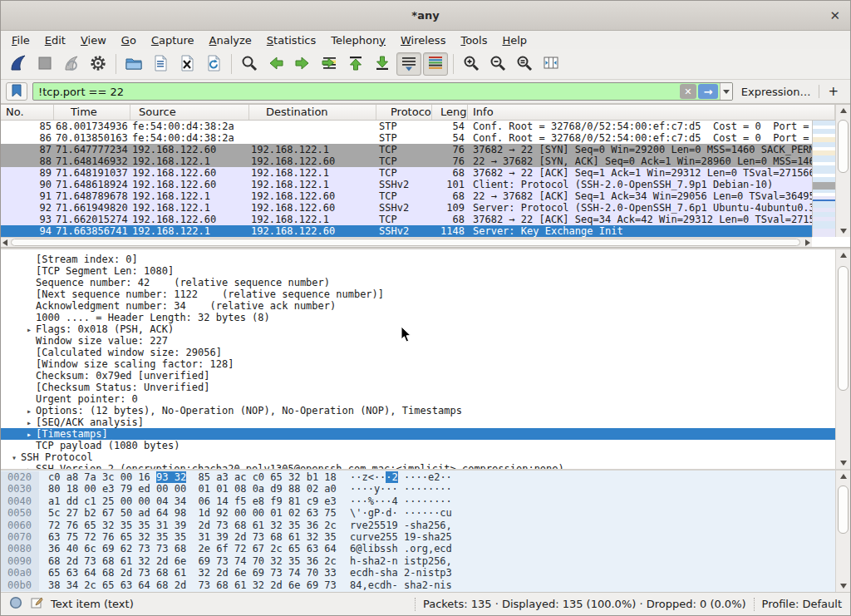 This screenshot has height=616, width=851. I want to click on reload-file-button, so click(214, 64).